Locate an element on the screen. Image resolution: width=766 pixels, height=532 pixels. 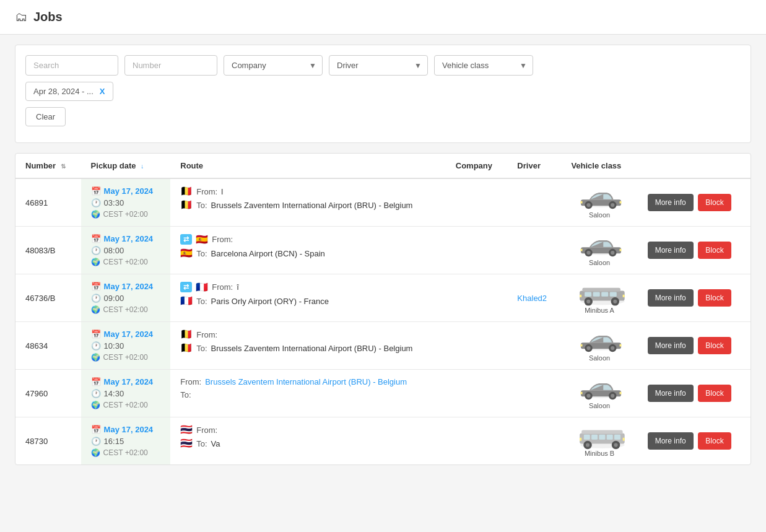
pickup-time: 🕐 08:00 is located at coordinates (126, 250).